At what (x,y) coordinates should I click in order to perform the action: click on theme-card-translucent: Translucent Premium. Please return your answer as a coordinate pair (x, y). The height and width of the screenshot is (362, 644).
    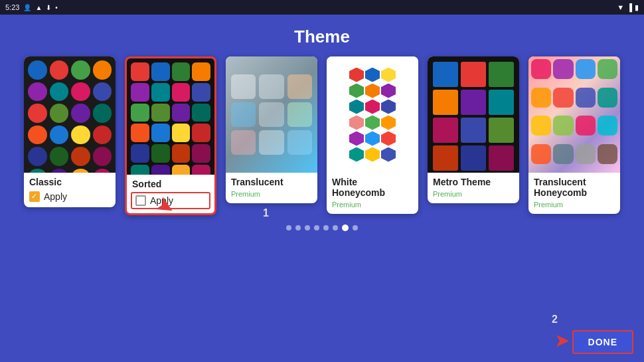
    Looking at the image, I should click on (272, 130).